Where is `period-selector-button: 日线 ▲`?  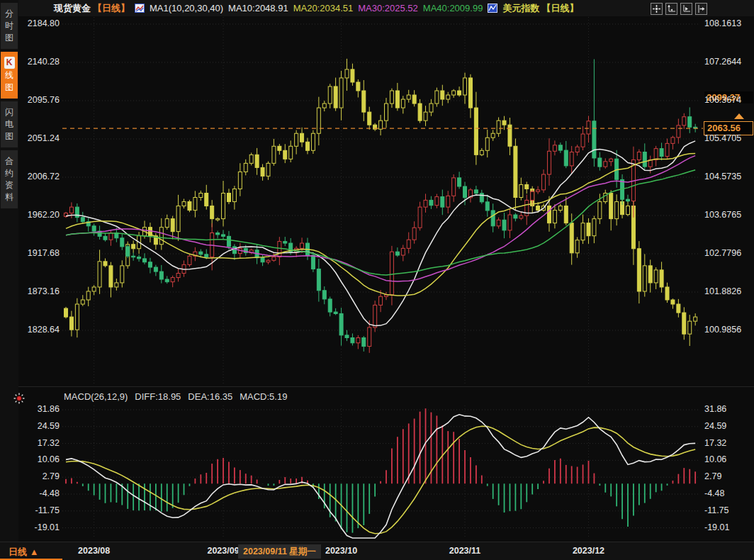 period-selector-button: 日线 ▲ is located at coordinates (24, 552).